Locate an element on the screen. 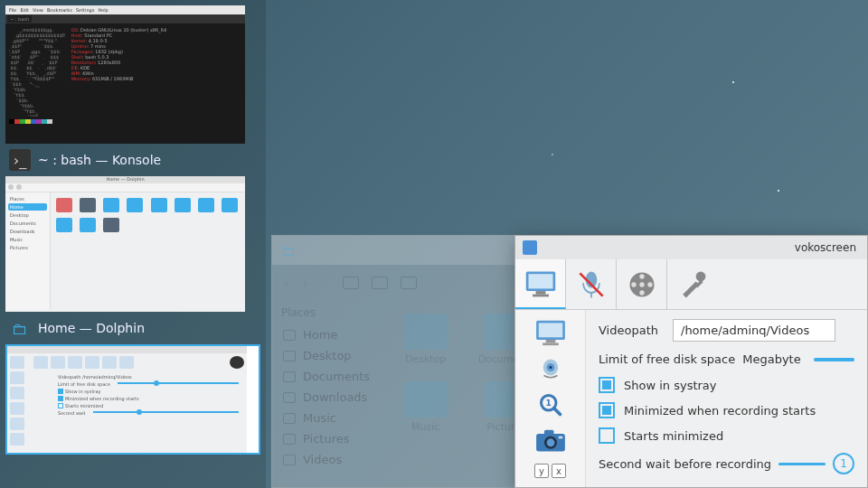 The height and width of the screenshot is (488, 868). tab-audio is located at coordinates (591, 284).